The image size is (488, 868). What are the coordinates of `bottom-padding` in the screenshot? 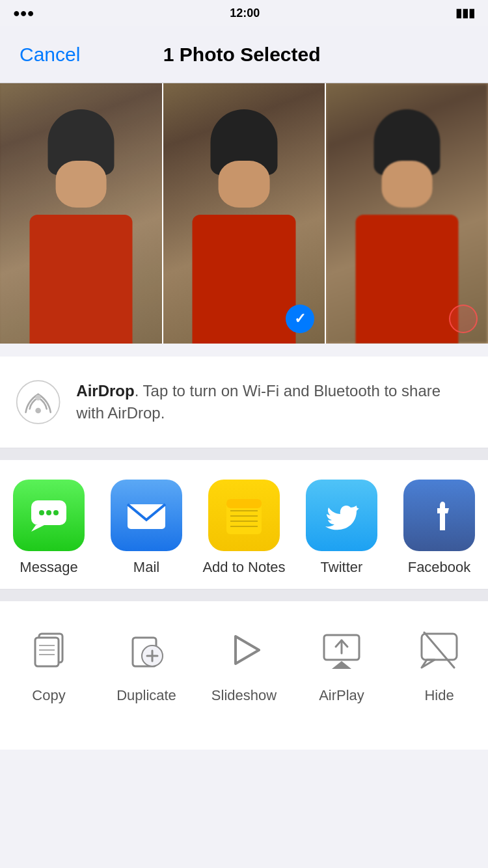 It's located at (244, 737).